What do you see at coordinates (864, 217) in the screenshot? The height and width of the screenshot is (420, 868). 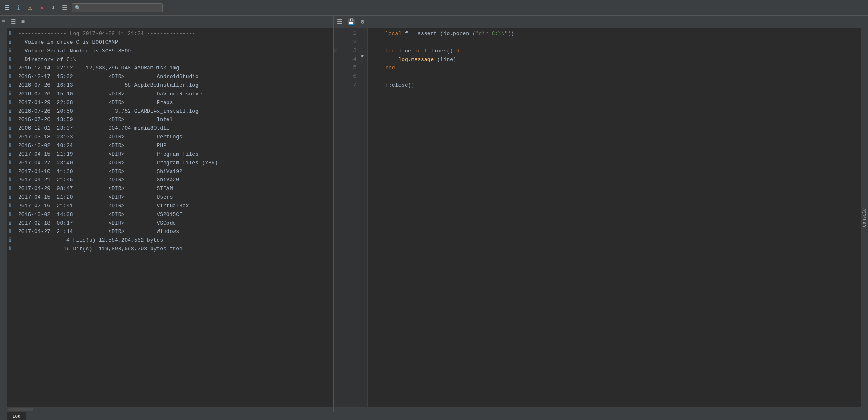 I see `console-tab-label: Console` at bounding box center [864, 217].